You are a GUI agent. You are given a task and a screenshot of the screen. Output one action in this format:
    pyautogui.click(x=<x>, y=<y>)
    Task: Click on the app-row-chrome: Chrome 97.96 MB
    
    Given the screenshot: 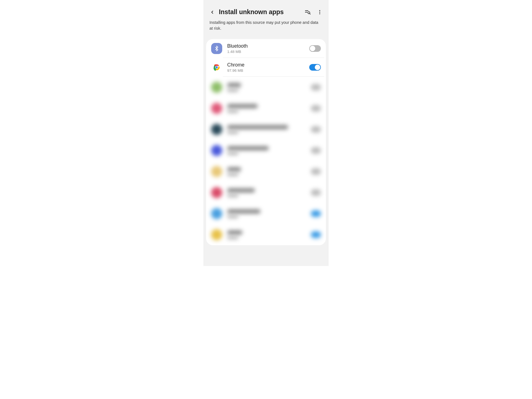 What is the action you would take?
    pyautogui.click(x=266, y=67)
    